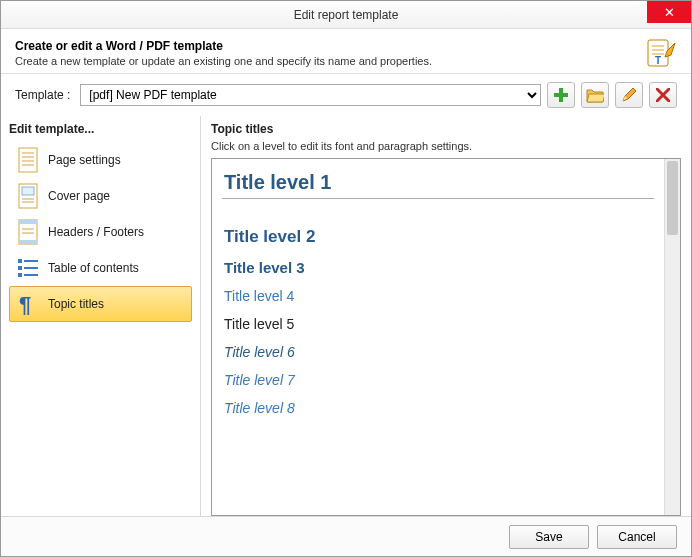 Image resolution: width=692 pixels, height=557 pixels. I want to click on folder-icon, so click(595, 95).